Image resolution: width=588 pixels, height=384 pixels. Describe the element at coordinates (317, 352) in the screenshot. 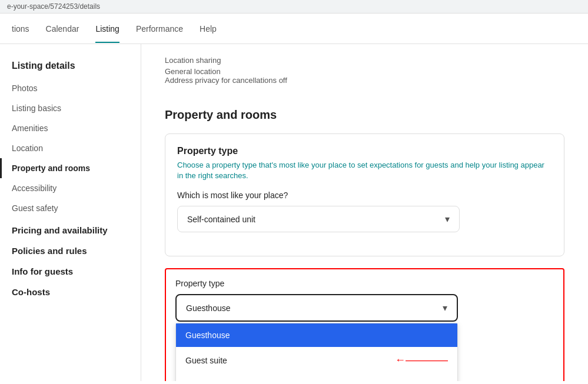

I see `dropdown-options-list: Guesthouse Guest suite ←———— Farm stay` at that location.